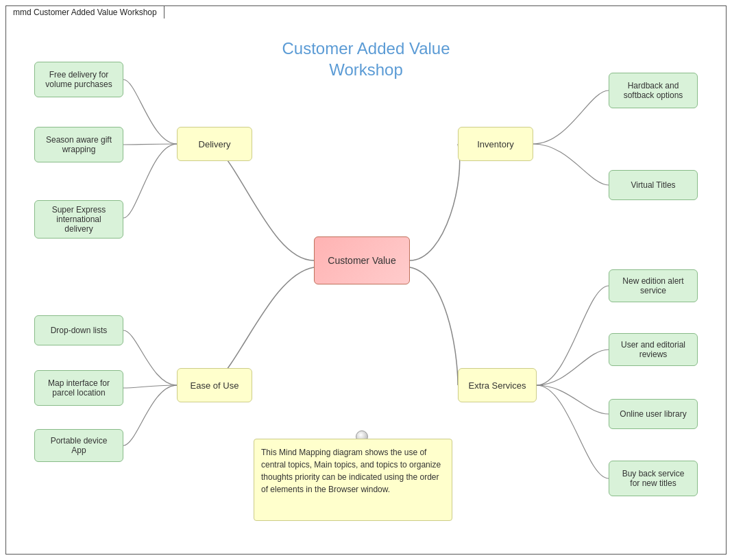  I want to click on free-delivery-label: Free delivery forvolume purchases, so click(78, 80).